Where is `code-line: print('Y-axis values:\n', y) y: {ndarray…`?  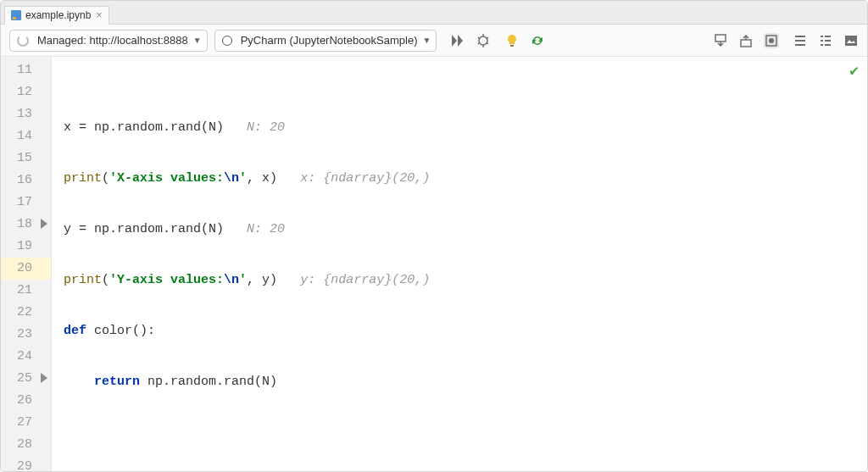 code-line: print('Y-axis values:\n', y) y: {ndarray… is located at coordinates (465, 280).